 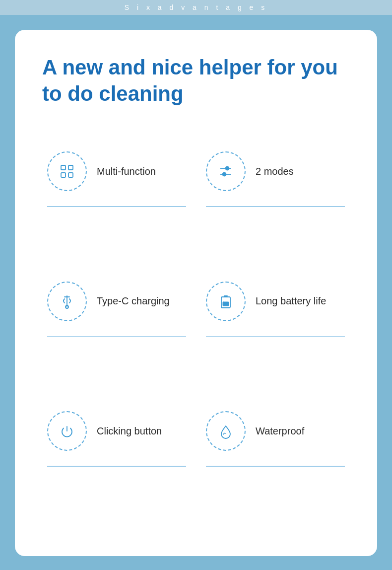 I want to click on divider-waterproof, so click(x=275, y=466).